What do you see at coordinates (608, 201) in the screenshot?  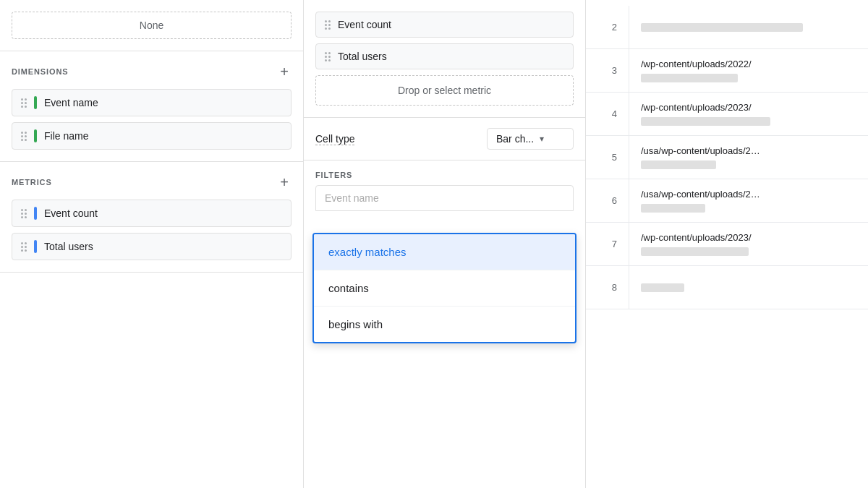 I see `row-number: 6` at bounding box center [608, 201].